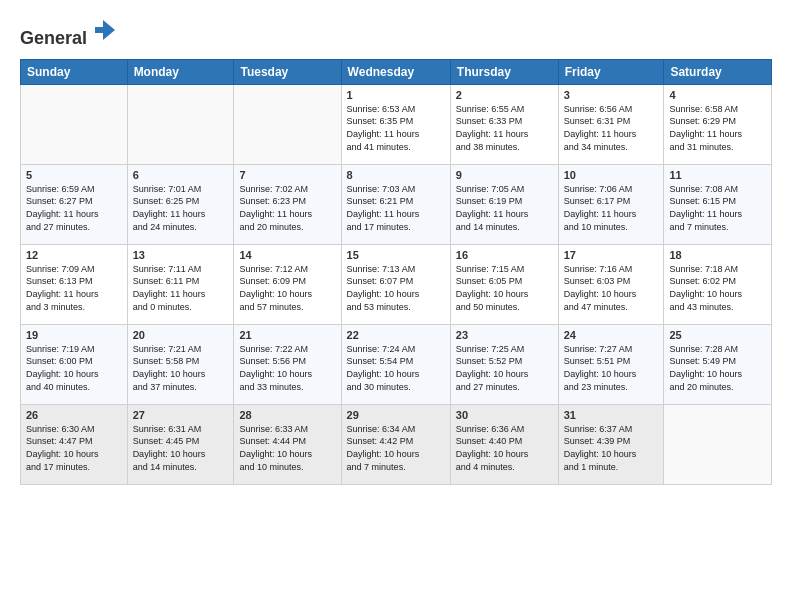 The image size is (792, 612). What do you see at coordinates (612, 415) in the screenshot?
I see `day-number: 31` at bounding box center [612, 415].